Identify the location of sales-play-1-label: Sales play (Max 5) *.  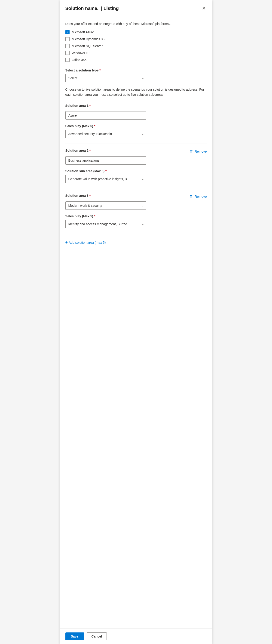
(136, 126).